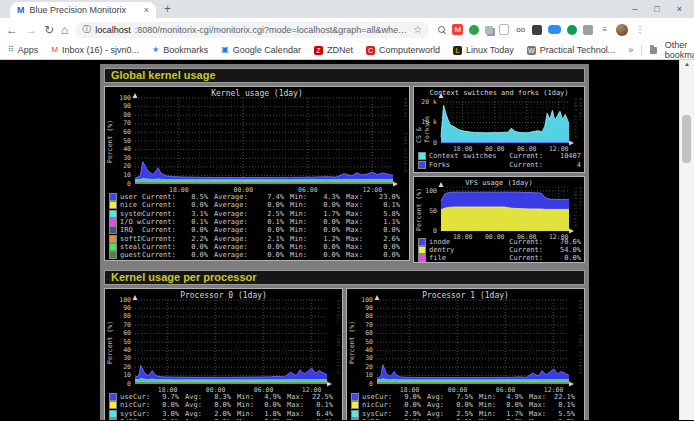 This screenshot has width=694, height=421. I want to click on search-icon, so click(442, 30).